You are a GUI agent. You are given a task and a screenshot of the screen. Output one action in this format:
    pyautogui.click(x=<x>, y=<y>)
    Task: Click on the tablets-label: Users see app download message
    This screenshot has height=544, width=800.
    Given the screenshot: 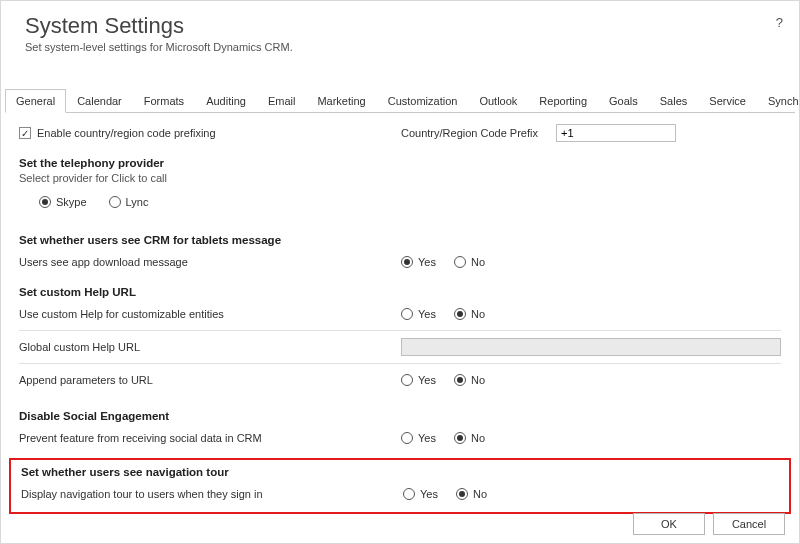 What is the action you would take?
    pyautogui.click(x=210, y=262)
    